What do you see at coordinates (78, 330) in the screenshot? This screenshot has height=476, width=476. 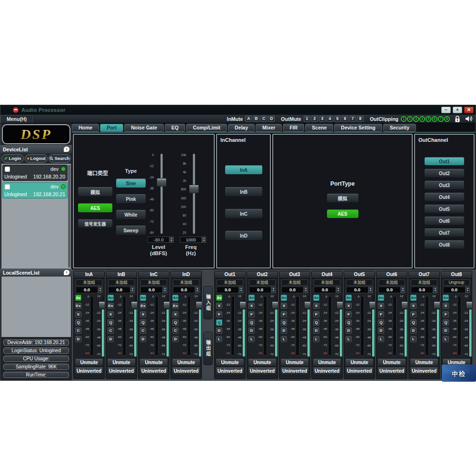 I see `proc-button-c: C` at bounding box center [78, 330].